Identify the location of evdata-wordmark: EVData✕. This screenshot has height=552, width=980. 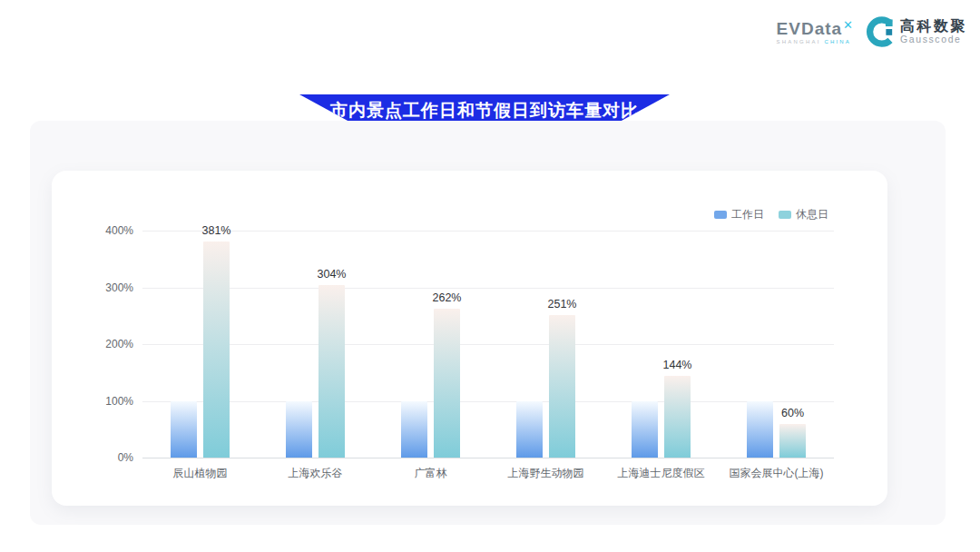
(815, 28).